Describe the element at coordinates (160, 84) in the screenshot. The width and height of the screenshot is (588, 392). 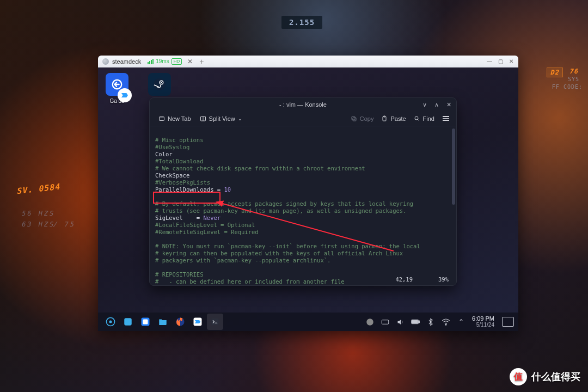
I see `steam-icon` at that location.